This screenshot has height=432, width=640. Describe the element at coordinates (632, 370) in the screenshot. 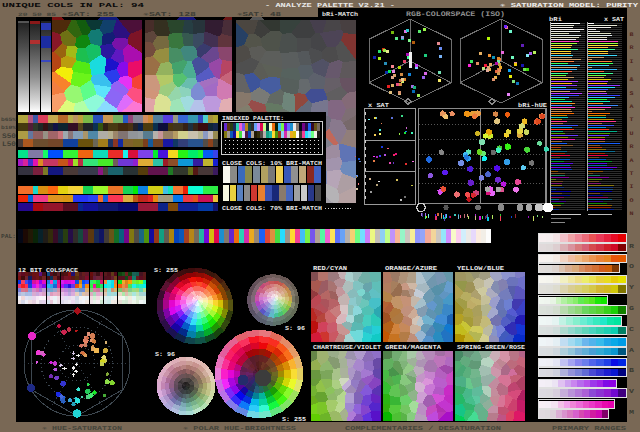

I see `svg-text: B` at that location.